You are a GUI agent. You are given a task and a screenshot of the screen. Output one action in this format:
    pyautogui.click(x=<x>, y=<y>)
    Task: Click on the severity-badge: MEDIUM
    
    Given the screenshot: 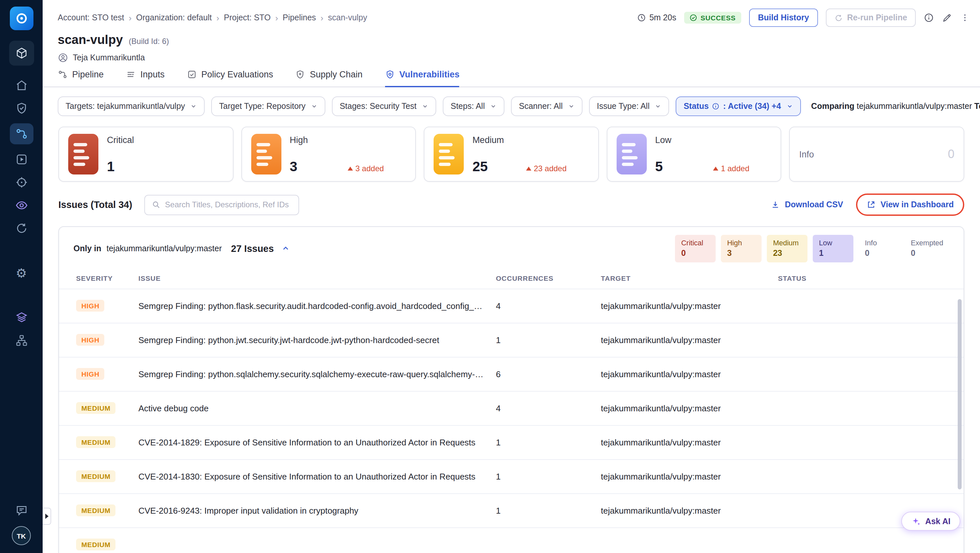 What is the action you would take?
    pyautogui.click(x=96, y=476)
    